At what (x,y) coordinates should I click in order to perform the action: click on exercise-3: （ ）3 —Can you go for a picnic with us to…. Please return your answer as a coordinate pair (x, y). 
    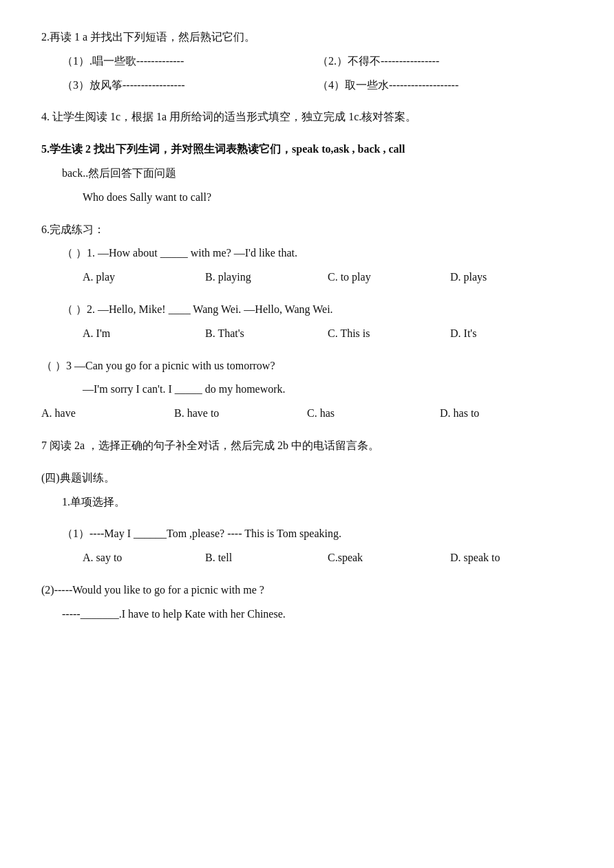
    Looking at the image, I should click on (307, 390).